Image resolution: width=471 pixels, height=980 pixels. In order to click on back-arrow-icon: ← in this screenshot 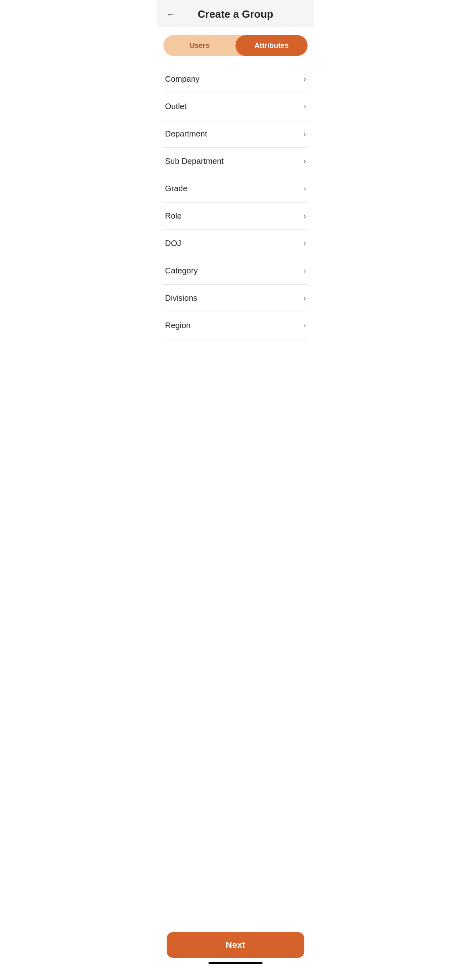, I will do `click(171, 14)`.